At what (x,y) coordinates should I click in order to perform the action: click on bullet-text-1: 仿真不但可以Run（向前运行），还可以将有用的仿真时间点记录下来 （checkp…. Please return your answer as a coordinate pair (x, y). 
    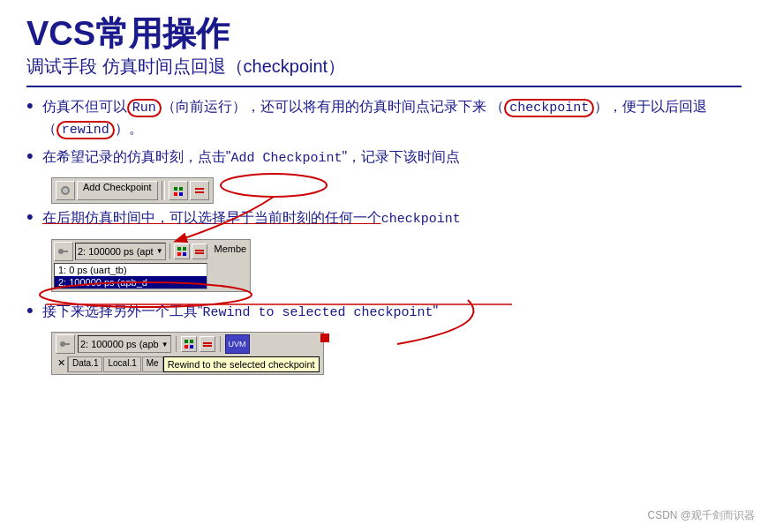
    Looking at the image, I should click on (392, 118).